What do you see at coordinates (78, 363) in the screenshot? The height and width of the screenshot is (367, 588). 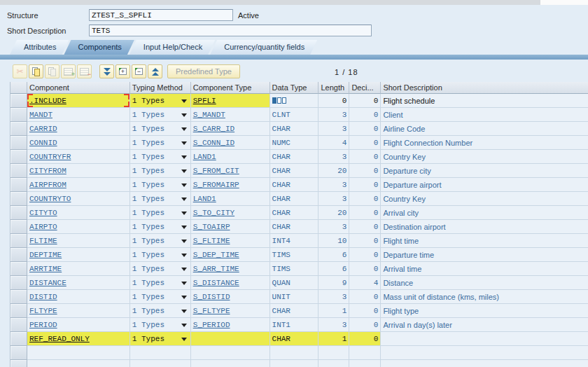 I see `component-cell` at bounding box center [78, 363].